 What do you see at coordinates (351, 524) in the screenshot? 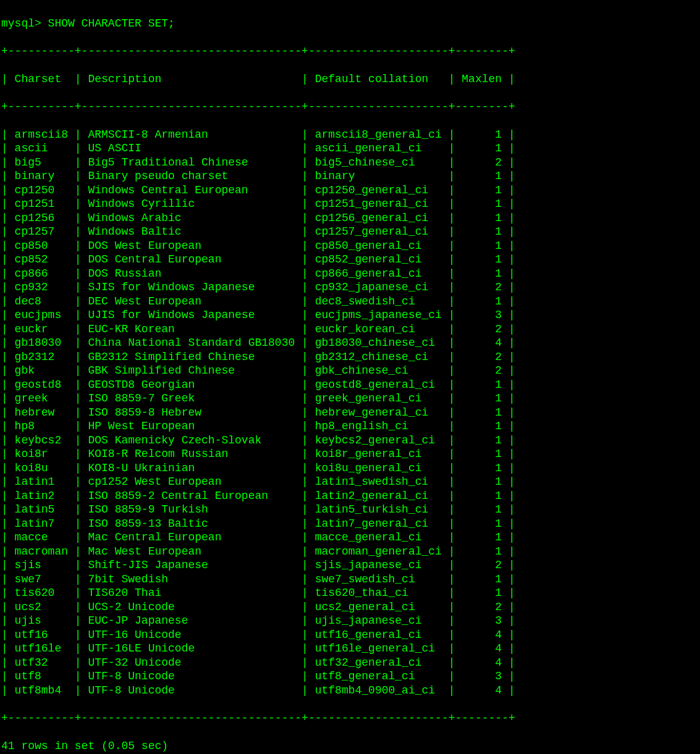
I see `table-row: | latin7 | ISO 8859-13 Baltic | latin7_g…` at bounding box center [351, 524].